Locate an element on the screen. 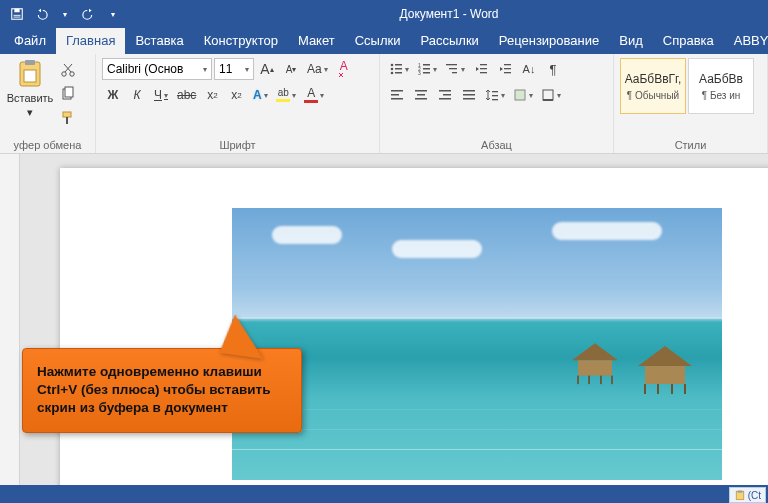  underline-button: Ч▾ is located at coordinates (161, 95).